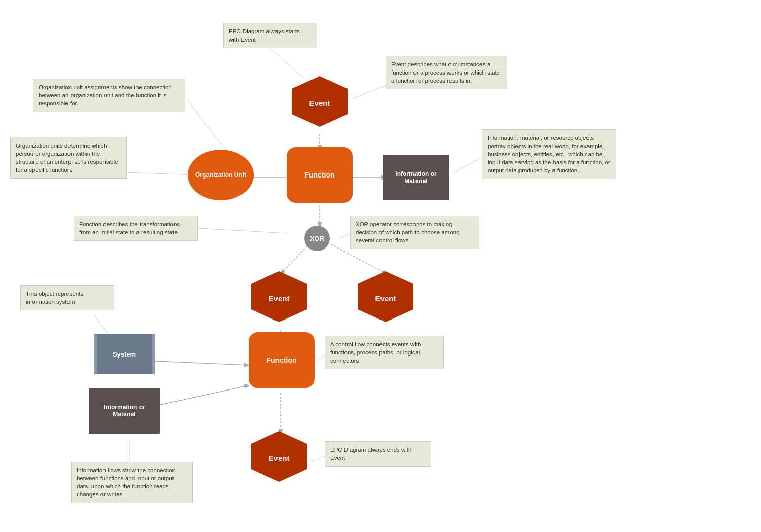 The width and height of the screenshot is (761, 532). Describe the element at coordinates (416, 178) in the screenshot. I see `info-main: Information or Material` at that location.